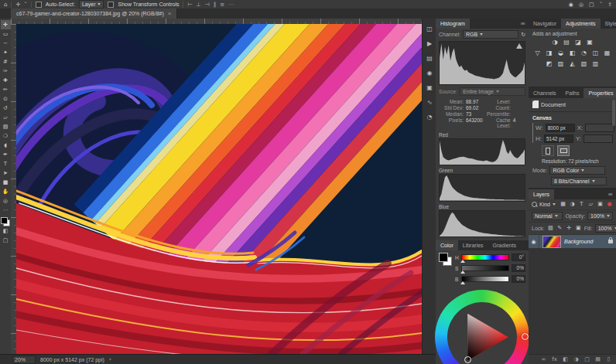 The width and height of the screenshot is (616, 364). What do you see at coordinates (600, 93) in the screenshot?
I see `tab-properties: Properties` at bounding box center [600, 93].